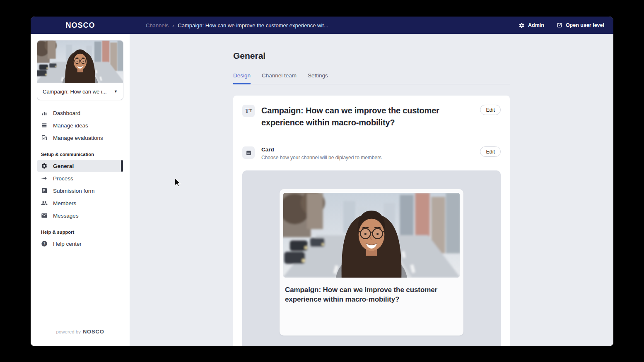  What do you see at coordinates (585, 25) in the screenshot?
I see `open-user-level-label: Open user level` at bounding box center [585, 25].